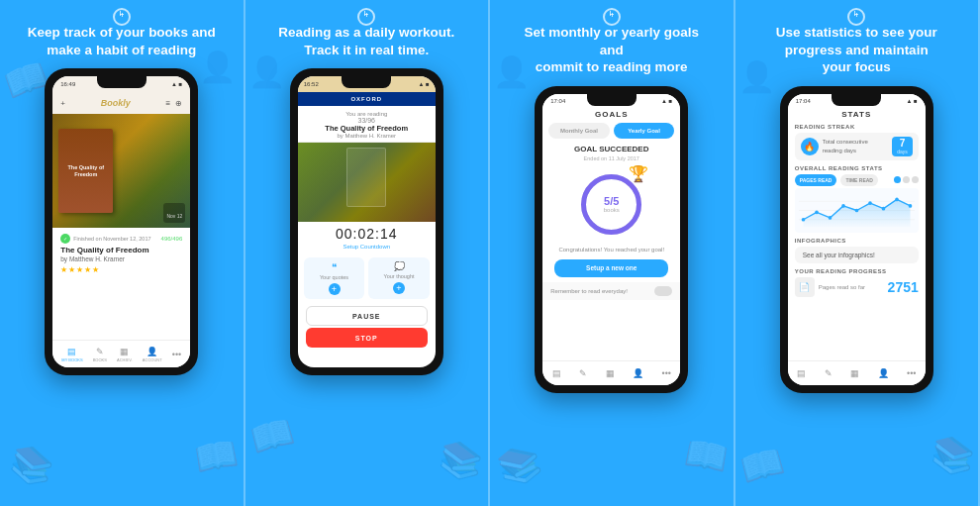 Image resolution: width=980 pixels, height=506 pixels. What do you see at coordinates (610, 373) in the screenshot?
I see `s3-nav-3: ▦` at bounding box center [610, 373].